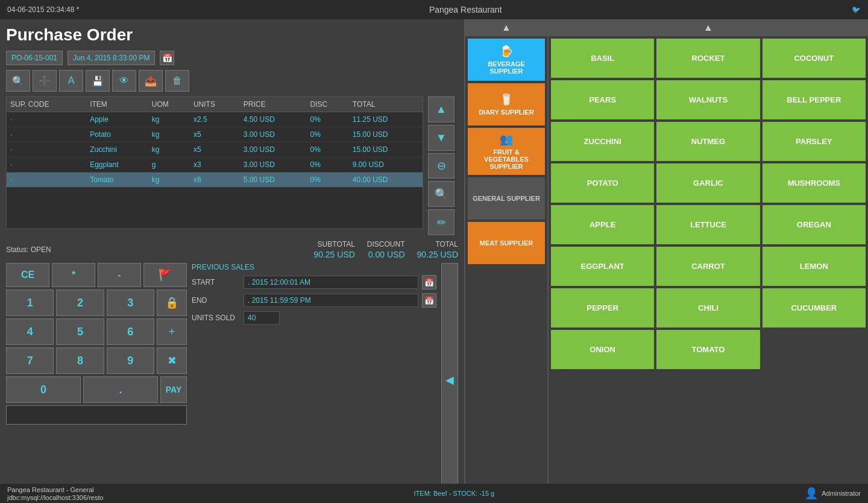 This screenshot has width=868, height=503. Describe the element at coordinates (438, 250) in the screenshot. I see `total-col: TOTAL 90.25 USD` at that location.